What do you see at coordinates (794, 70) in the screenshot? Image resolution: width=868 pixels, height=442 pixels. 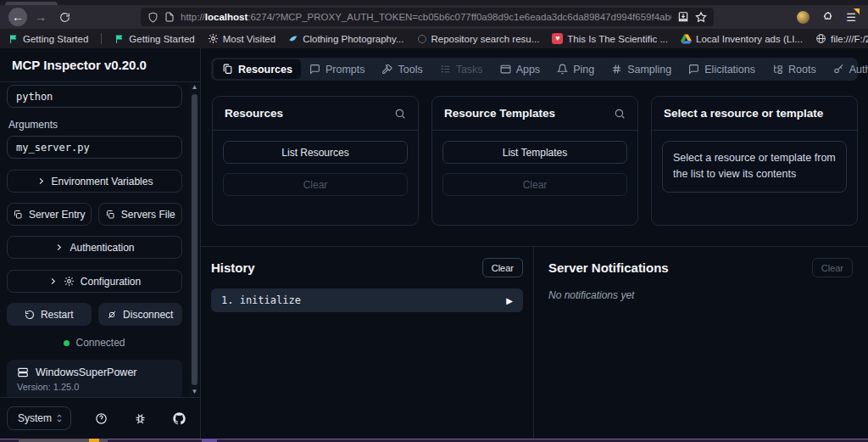 I see `tab-roots: Roots` at bounding box center [794, 70].